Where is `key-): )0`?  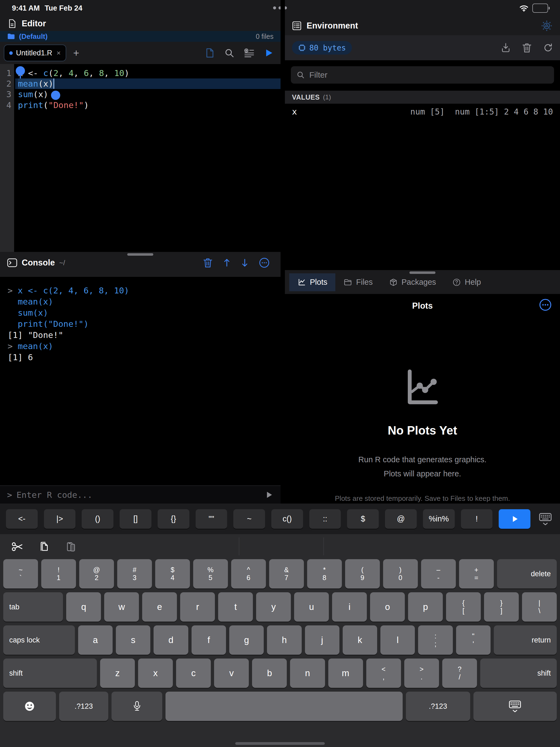 key-): )0 is located at coordinates (400, 574).